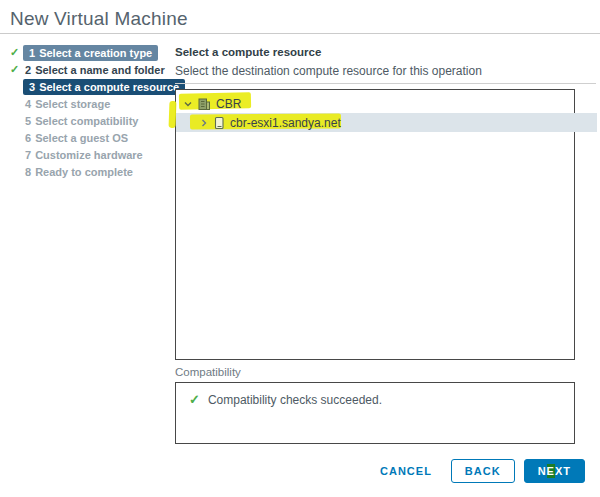 Image resolution: width=600 pixels, height=497 pixels. What do you see at coordinates (483, 471) in the screenshot?
I see `back-button: BACK` at bounding box center [483, 471].